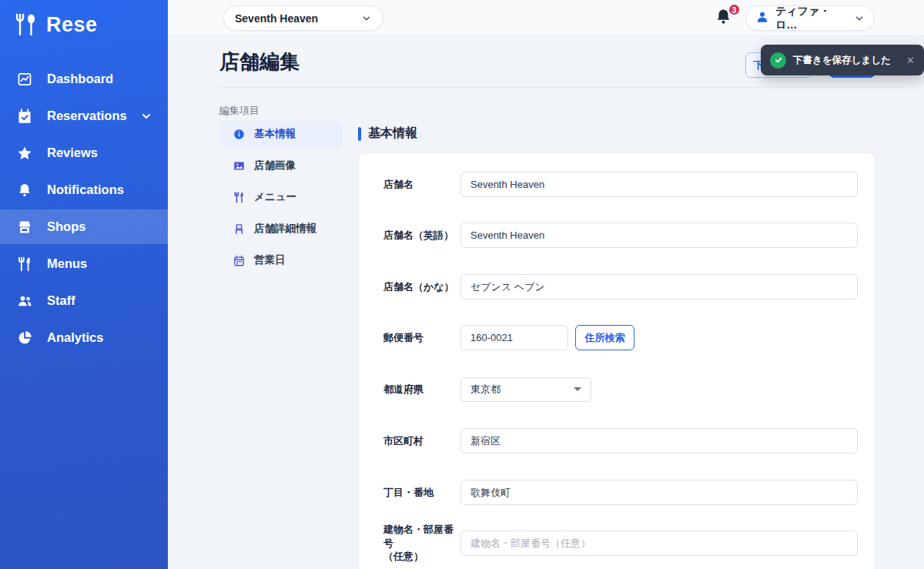  I want to click on sidebar-item-staff: Staff, so click(84, 300).